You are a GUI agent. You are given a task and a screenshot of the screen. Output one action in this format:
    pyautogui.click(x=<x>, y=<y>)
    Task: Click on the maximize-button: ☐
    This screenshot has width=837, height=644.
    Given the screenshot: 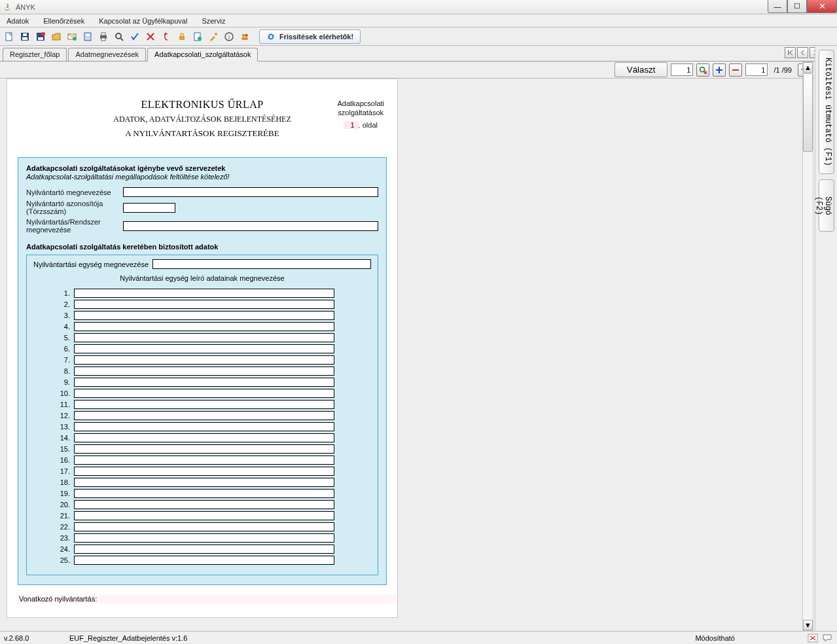 What is the action you would take?
    pyautogui.click(x=797, y=7)
    